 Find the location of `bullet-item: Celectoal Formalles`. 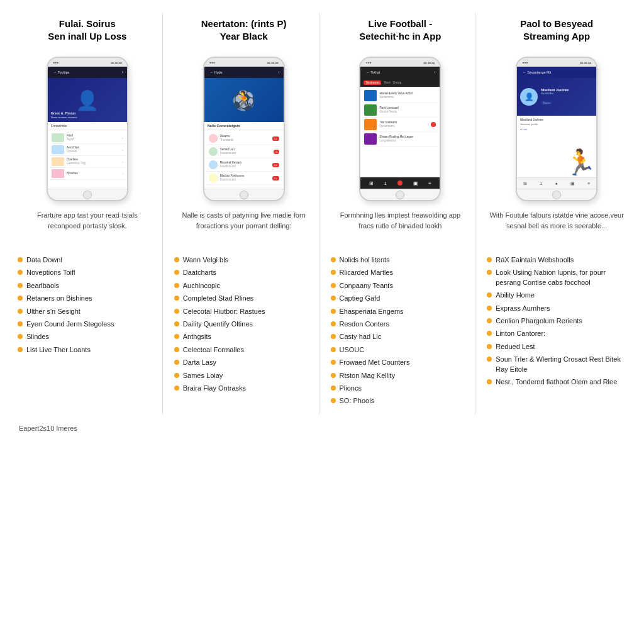

bullet-item: Celectoal Formalles is located at coordinates (244, 350).